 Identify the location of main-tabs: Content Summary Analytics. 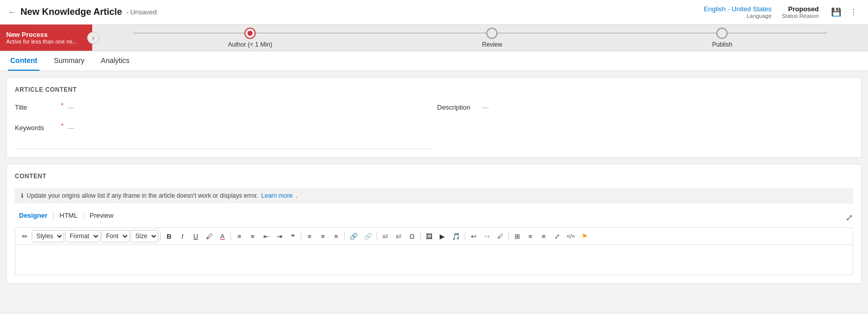
(434, 61).